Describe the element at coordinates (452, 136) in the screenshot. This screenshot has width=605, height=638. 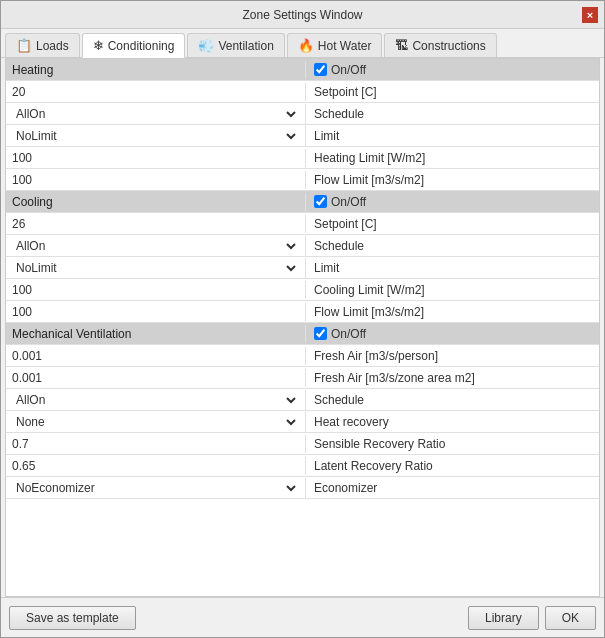
I see `heating-limit-label: Limit` at that location.